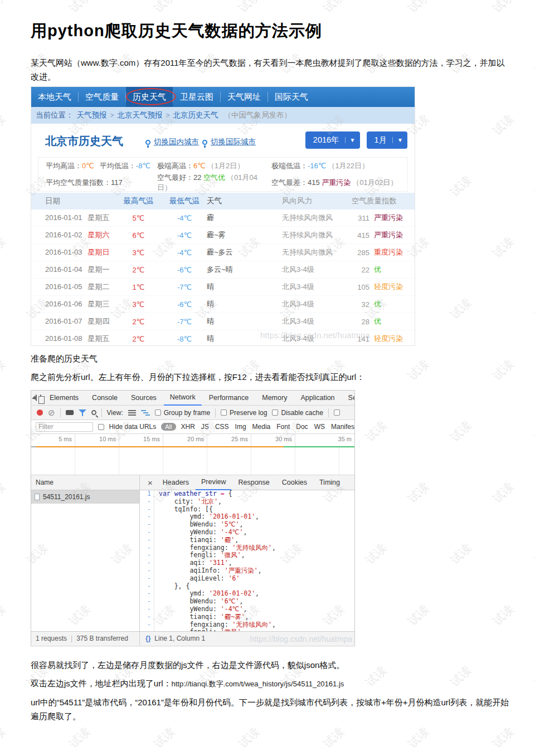 The height and width of the screenshot is (756, 535). I want to click on filter-type-manifes: Manifes, so click(343, 427).